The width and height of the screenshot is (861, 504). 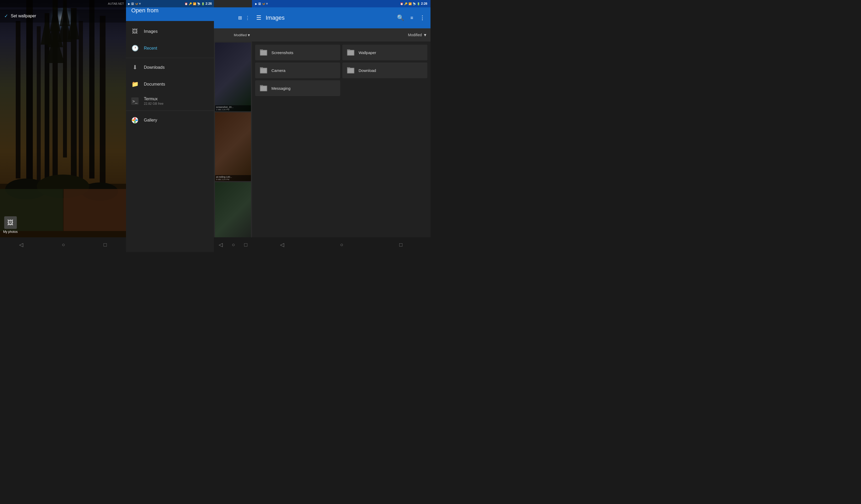 I want to click on drawer-item-documents: 📁 Documents, so click(x=170, y=84).